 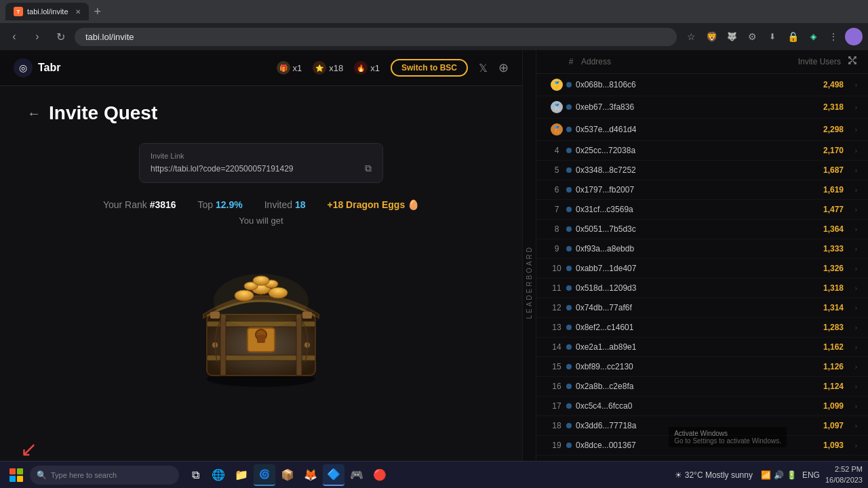 What do you see at coordinates (844, 469) in the screenshot?
I see `taskbar-time: 2:52 PM` at bounding box center [844, 469].